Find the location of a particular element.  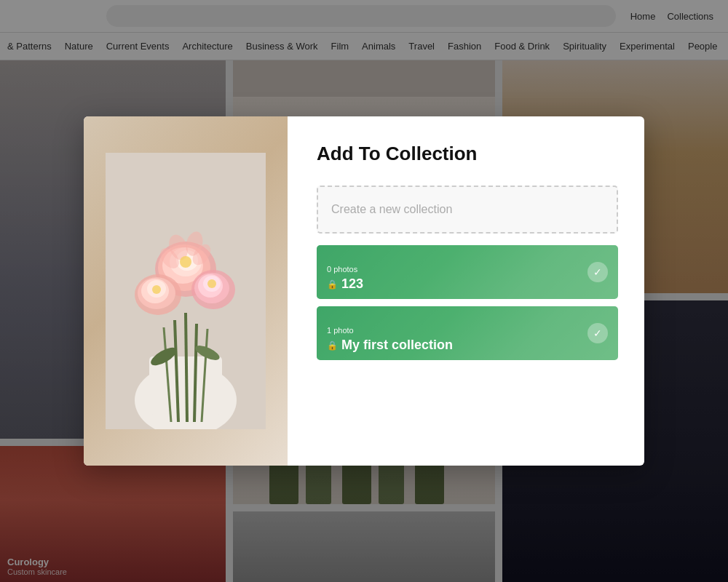

new-collection-input: Create a new collection is located at coordinates (467, 210).